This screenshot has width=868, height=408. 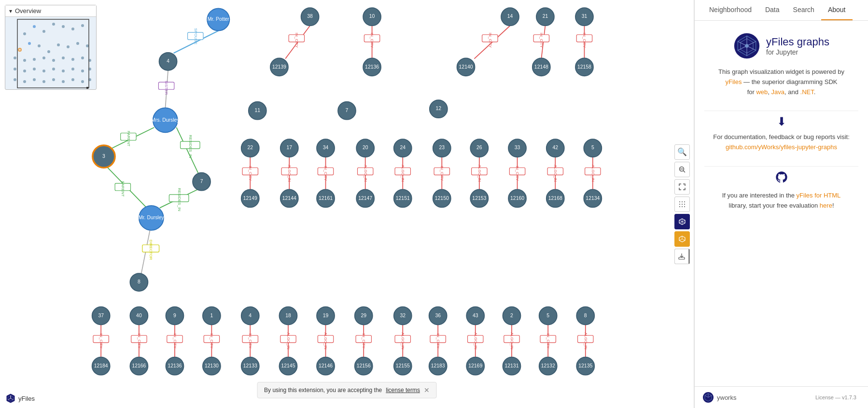 What do you see at coordinates (403, 390) in the screenshot?
I see `toast-license-link: license terms` at bounding box center [403, 390].